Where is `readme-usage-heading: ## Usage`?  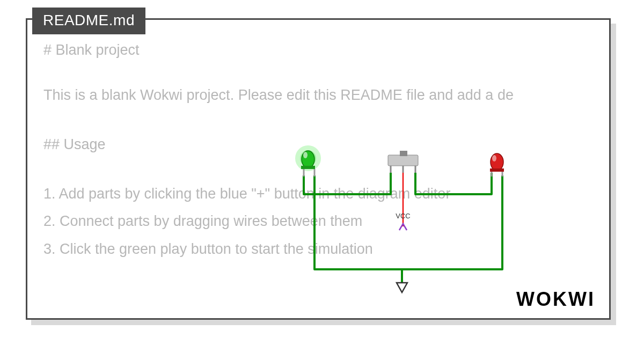 readme-usage-heading: ## Usage is located at coordinates (326, 145).